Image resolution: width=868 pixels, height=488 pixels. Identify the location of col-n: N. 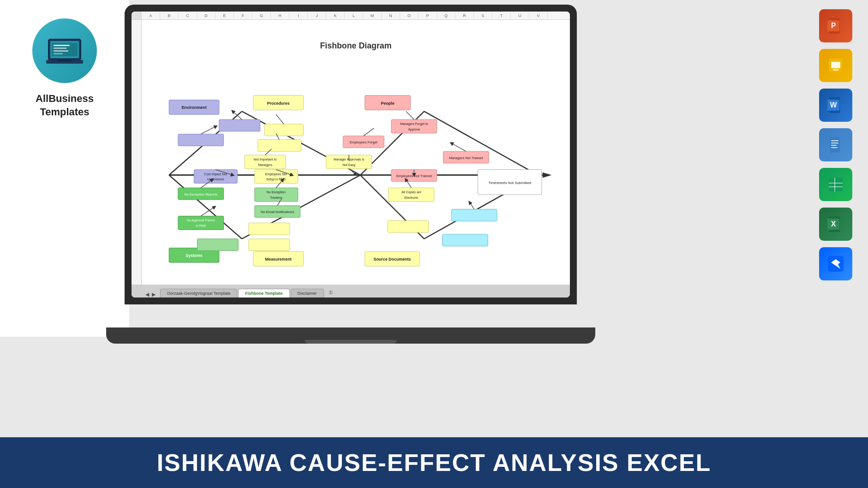
(391, 16).